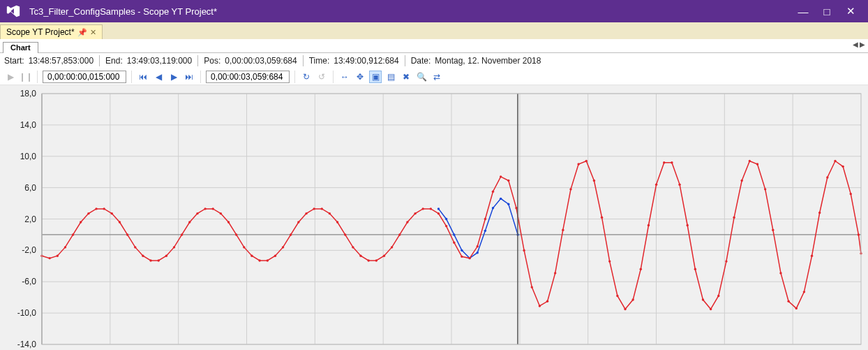  Describe the element at coordinates (360, 77) in the screenshot. I see `pan-xy-button: ✥` at that location.